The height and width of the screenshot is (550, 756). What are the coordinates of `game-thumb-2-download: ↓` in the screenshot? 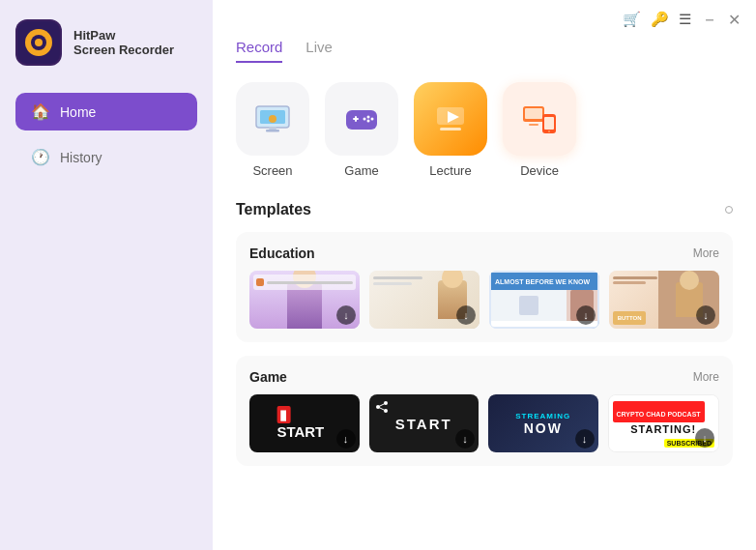 It's located at (465, 439).